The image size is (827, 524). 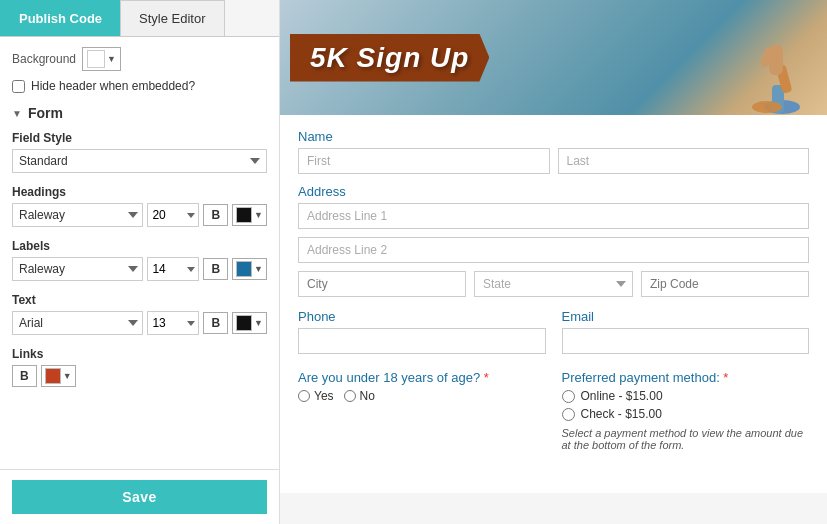 I want to click on runner-icon, so click(x=762, y=65).